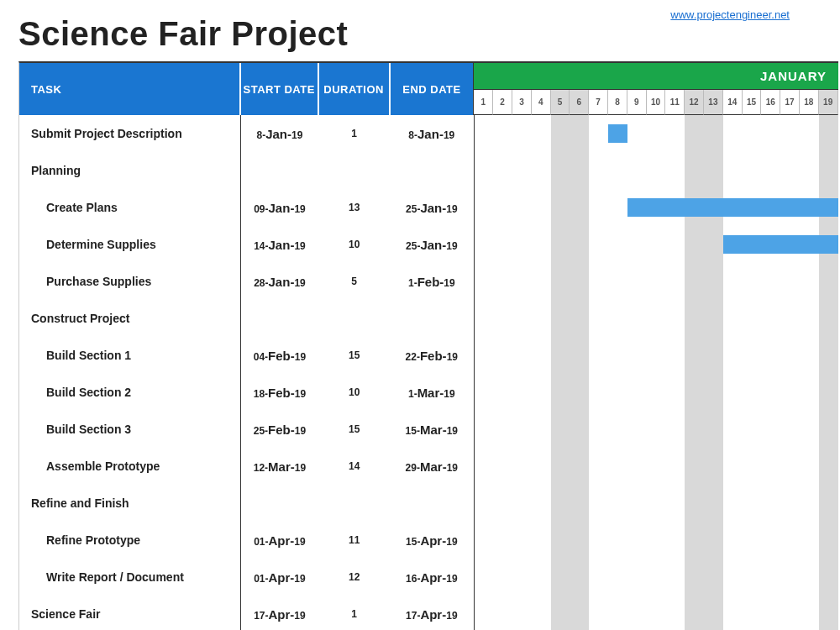  What do you see at coordinates (129, 171) in the screenshot?
I see `task-name-cell: Planning` at bounding box center [129, 171].